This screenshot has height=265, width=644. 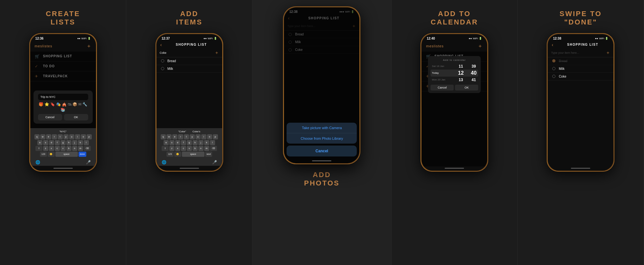 What do you see at coordinates (553, 45) in the screenshot?
I see `back-button-5: ‹` at bounding box center [553, 45].